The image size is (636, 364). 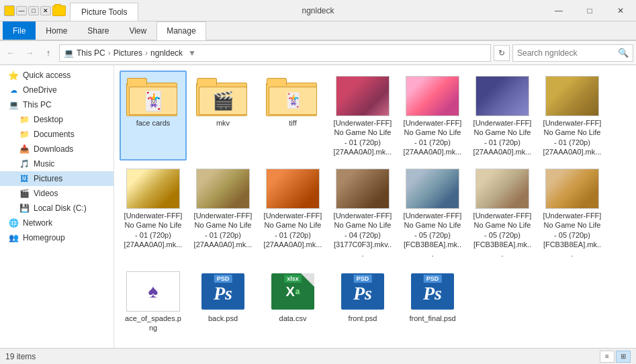 What do you see at coordinates (293, 302) in the screenshot?
I see `list-item: xlsx X a data.csv` at bounding box center [293, 302].